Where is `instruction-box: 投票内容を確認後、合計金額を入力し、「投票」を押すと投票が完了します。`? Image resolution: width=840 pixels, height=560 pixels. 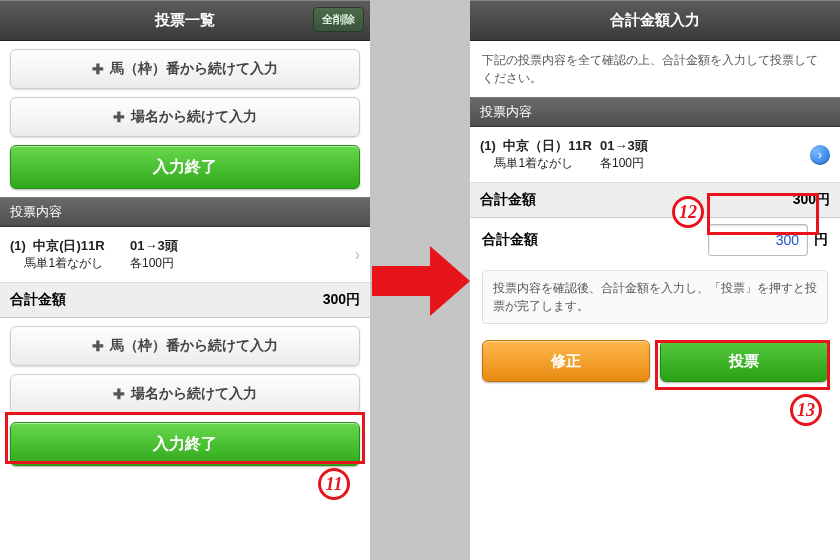
instruction-box: 投票内容を確認後、合計金額を入力し、「投票」を押すと投票が完了します。 is located at coordinates (655, 297).